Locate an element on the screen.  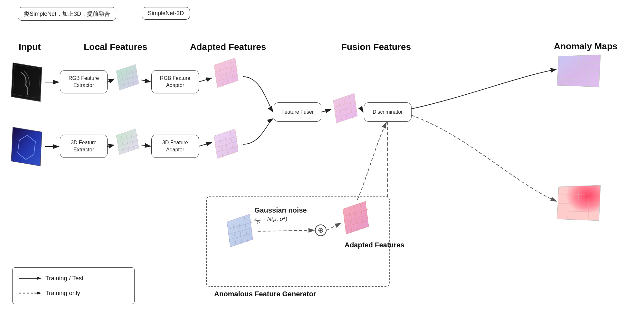
gaussian-noise-label: Gaussian noise is located at coordinates (281, 210).